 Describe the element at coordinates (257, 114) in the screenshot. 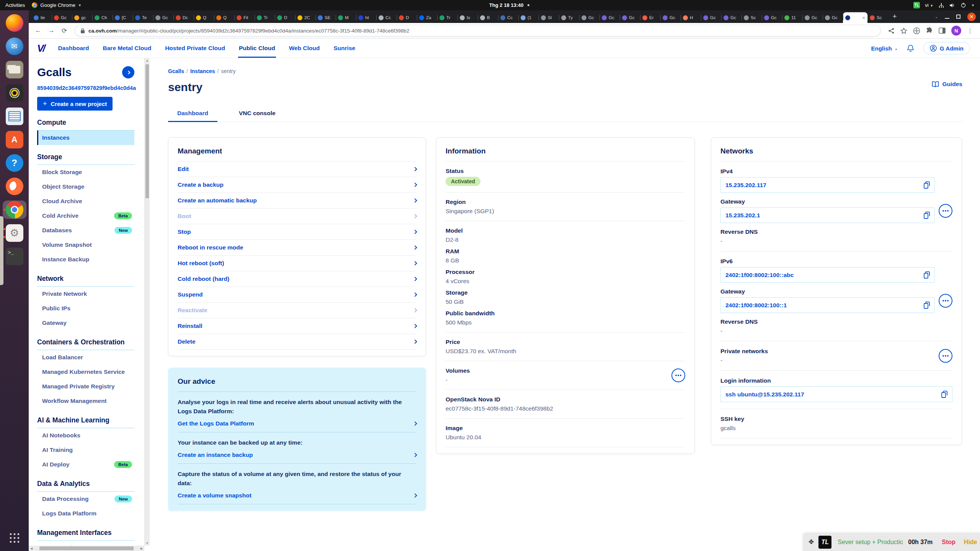

I see `page-tab: VNC console` at that location.